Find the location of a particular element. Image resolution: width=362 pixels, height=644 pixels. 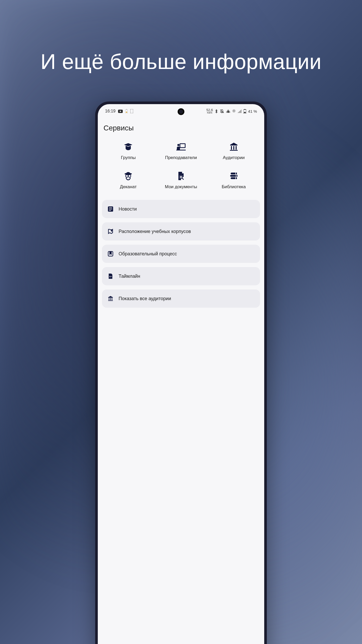

battery-icon is located at coordinates (245, 111).